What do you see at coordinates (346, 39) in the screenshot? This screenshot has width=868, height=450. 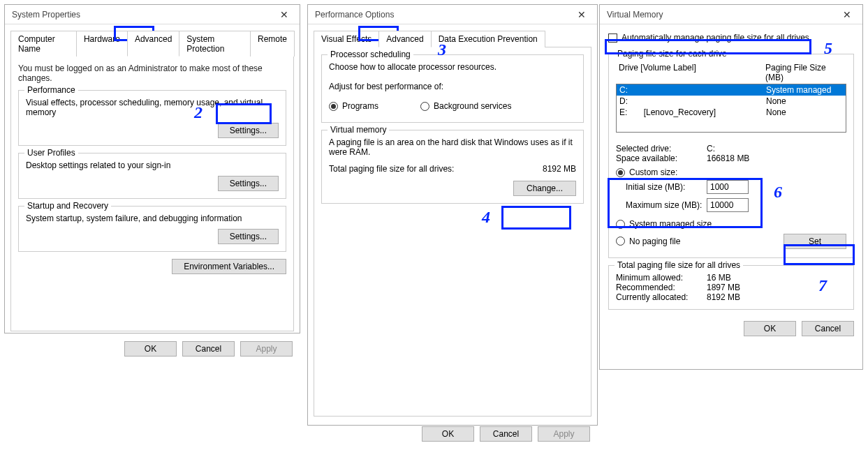 I see `tab-visual-effects: Visual Effects` at bounding box center [346, 39].